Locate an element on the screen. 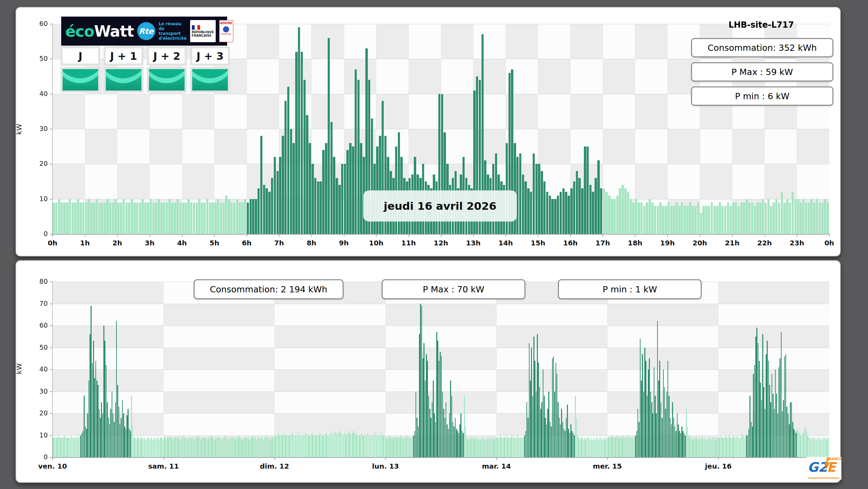  x-tick-label: 14h is located at coordinates (506, 243).